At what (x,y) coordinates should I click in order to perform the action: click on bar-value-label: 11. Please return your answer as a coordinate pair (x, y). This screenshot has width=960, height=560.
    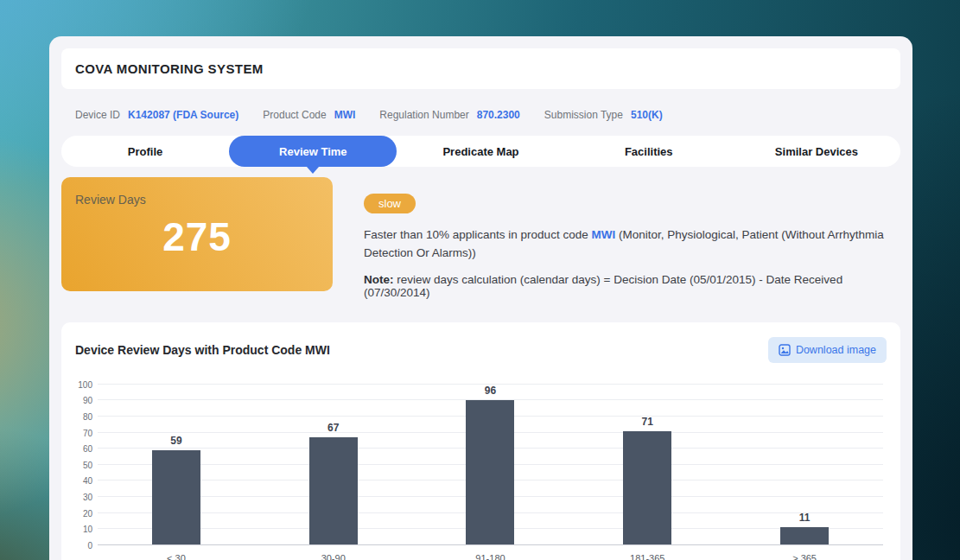
    Looking at the image, I should click on (805, 518).